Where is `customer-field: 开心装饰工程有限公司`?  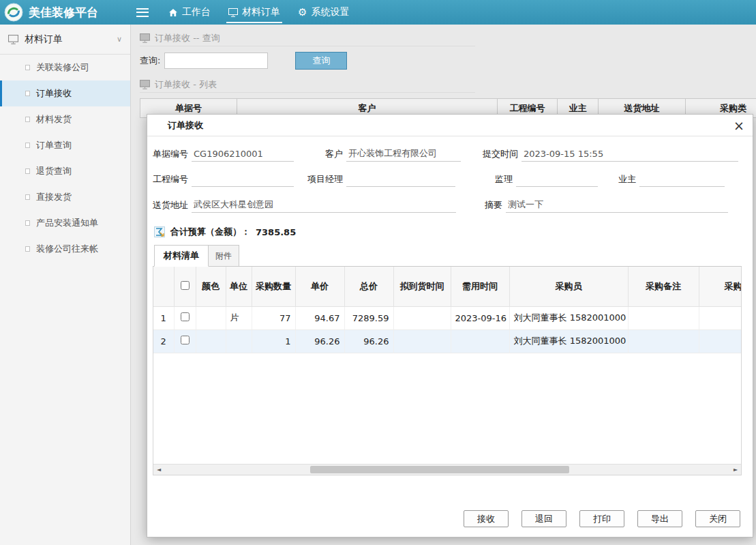
customer-field: 开心装饰工程有限公司 is located at coordinates (404, 154).